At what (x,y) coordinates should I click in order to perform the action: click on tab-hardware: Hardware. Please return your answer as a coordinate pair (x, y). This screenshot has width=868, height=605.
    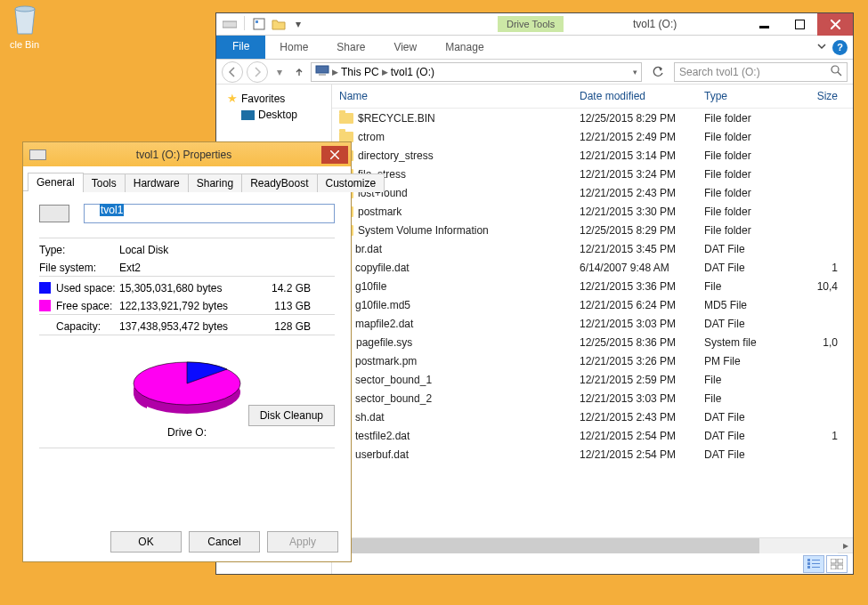
    Looking at the image, I should click on (157, 183).